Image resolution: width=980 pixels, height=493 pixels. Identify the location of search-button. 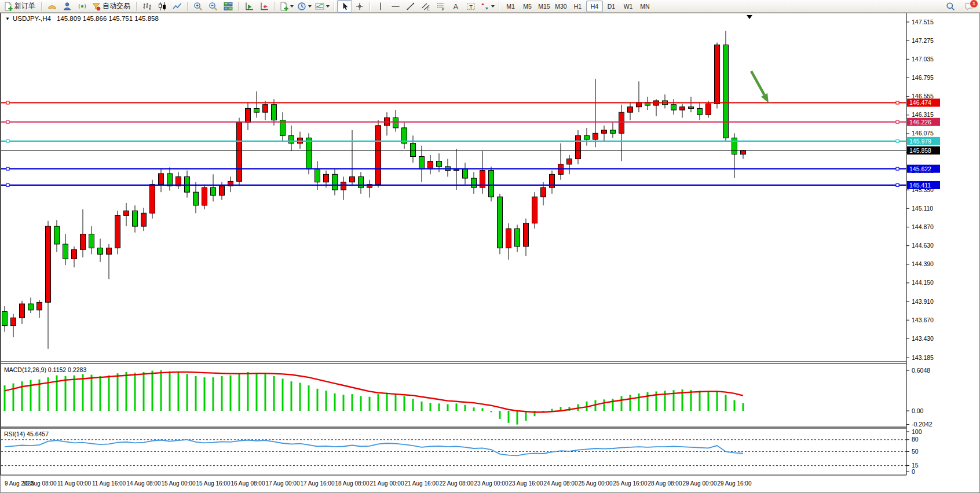
(950, 6).